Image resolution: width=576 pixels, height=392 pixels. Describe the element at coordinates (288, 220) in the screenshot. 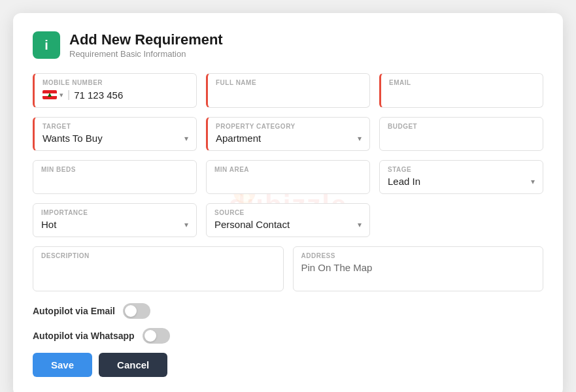

I see `source-field: SOURCE Personal Contact Website Referral…` at that location.